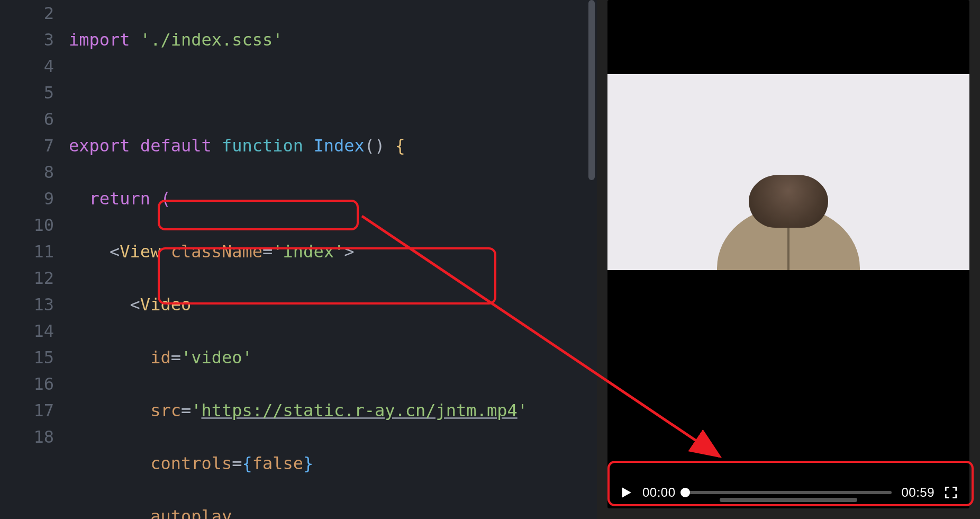 This screenshot has height=519, width=980. I want to click on line-number: 15, so click(34, 357).